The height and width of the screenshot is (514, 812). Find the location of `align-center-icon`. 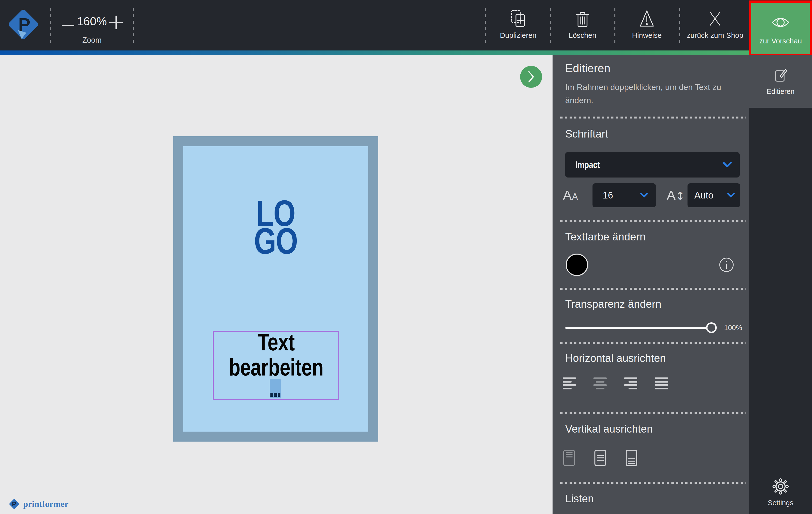

align-center-icon is located at coordinates (600, 383).